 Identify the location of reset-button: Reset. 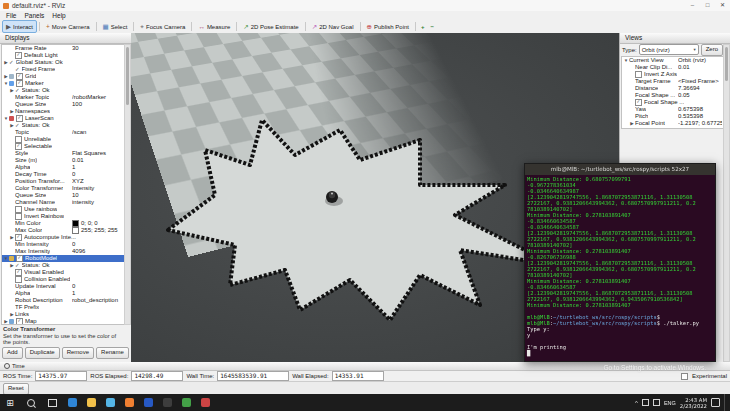
(16, 389).